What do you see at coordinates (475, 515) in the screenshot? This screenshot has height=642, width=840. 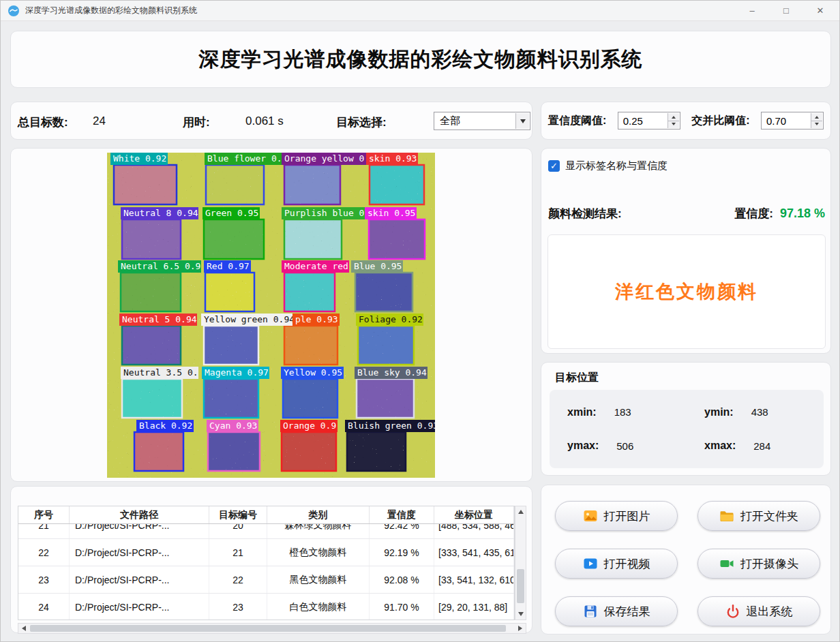 I see `column-header: 坐标位置` at bounding box center [475, 515].